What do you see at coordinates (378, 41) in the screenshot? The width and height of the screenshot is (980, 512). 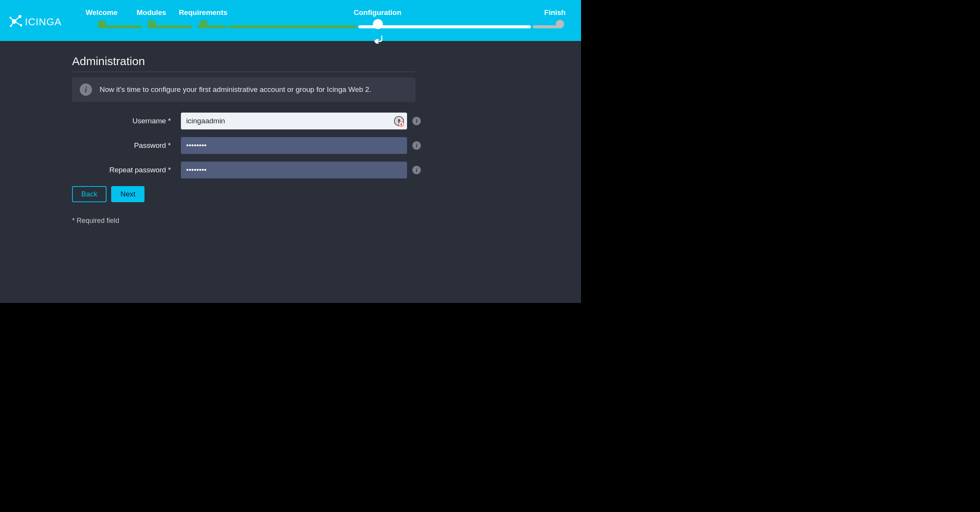 I see `current-step-indicator-icon` at bounding box center [378, 41].